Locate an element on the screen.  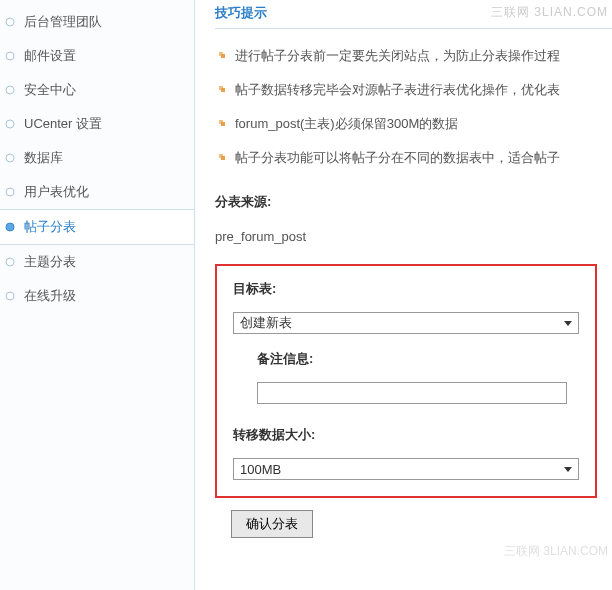
transfer-size-value: 100MB is located at coordinates (260, 470).